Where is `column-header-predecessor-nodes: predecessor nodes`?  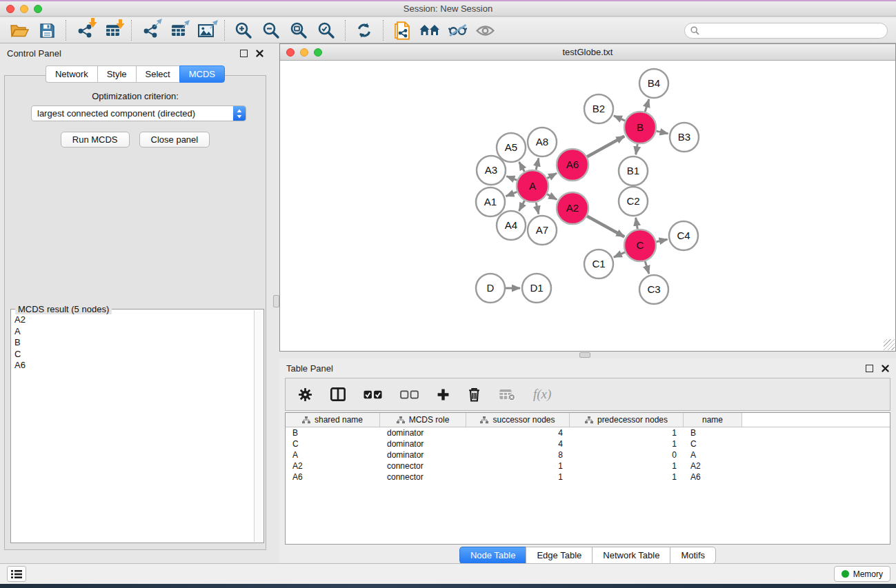
column-header-predecessor-nodes: predecessor nodes is located at coordinates (626, 420).